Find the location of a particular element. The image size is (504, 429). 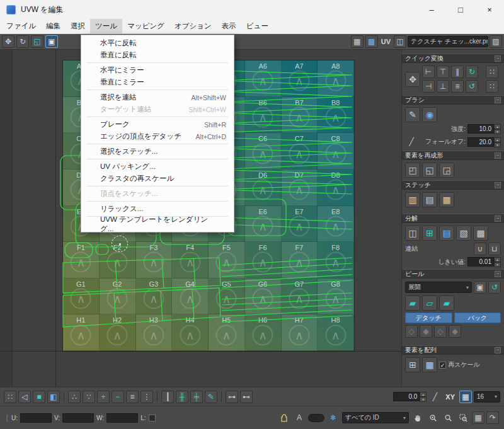

scale-tool-icon: ◱ is located at coordinates (37, 42).